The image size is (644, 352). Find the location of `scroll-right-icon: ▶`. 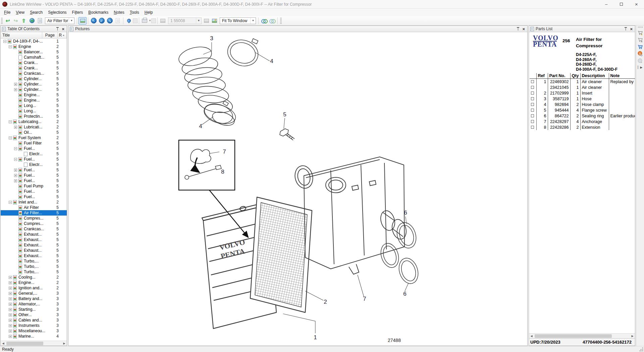

scroll-right-icon: ▶ is located at coordinates (64, 343).